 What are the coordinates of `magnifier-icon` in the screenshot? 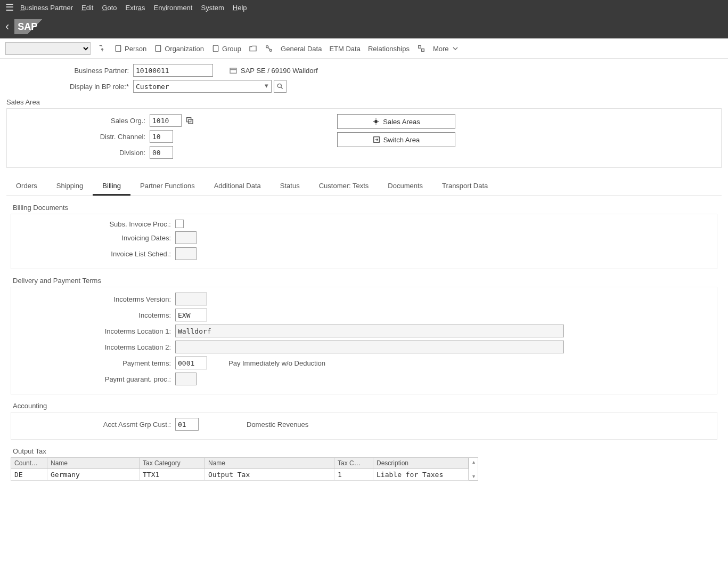 It's located at (280, 86).